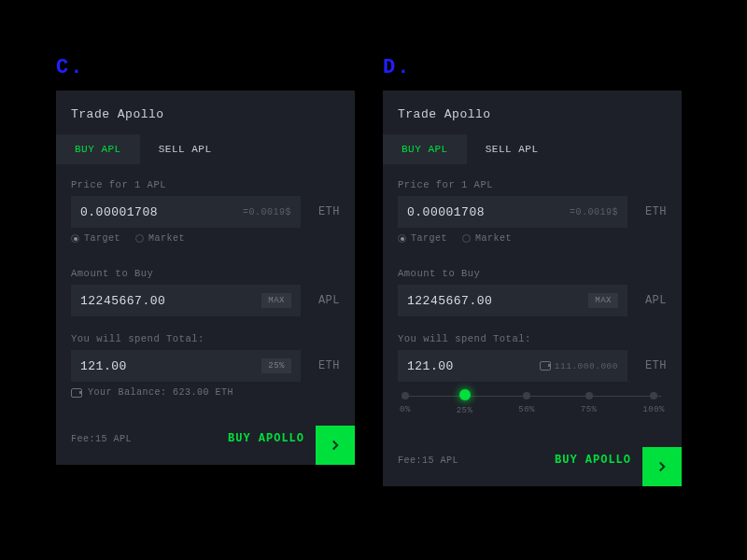 The image size is (747, 560). What do you see at coordinates (465, 403) in the screenshot?
I see `slider-stop-25: 25%` at bounding box center [465, 403].